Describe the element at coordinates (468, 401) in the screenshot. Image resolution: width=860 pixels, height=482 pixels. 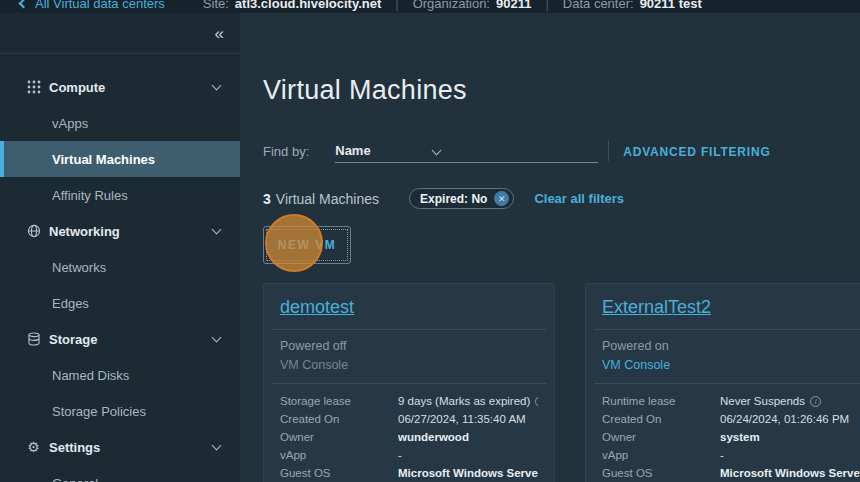
I see `detail-value: 9 days (Marks as expired)i` at that location.